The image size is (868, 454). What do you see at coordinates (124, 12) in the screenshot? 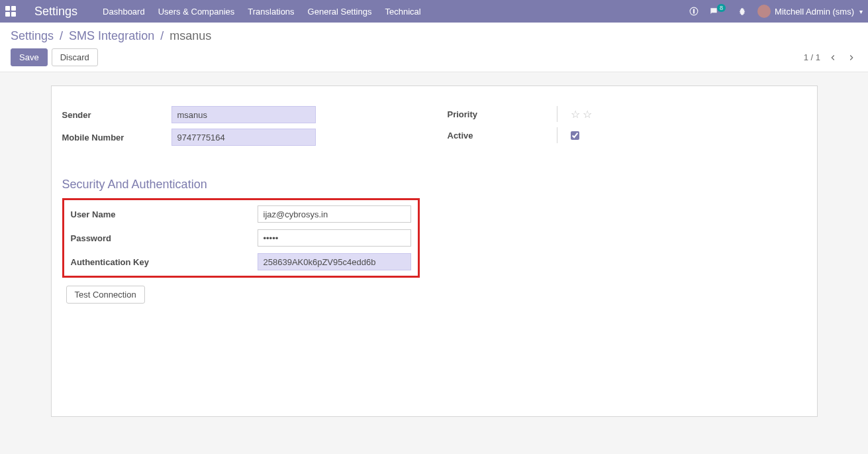
I see `nav-link-dashboard: Dashboard` at bounding box center [124, 12].